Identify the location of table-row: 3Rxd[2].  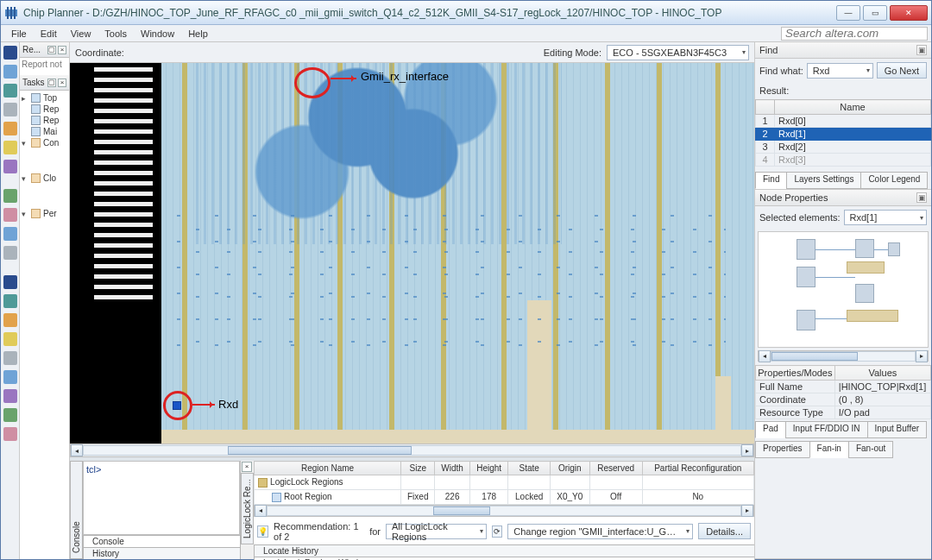
(844, 147).